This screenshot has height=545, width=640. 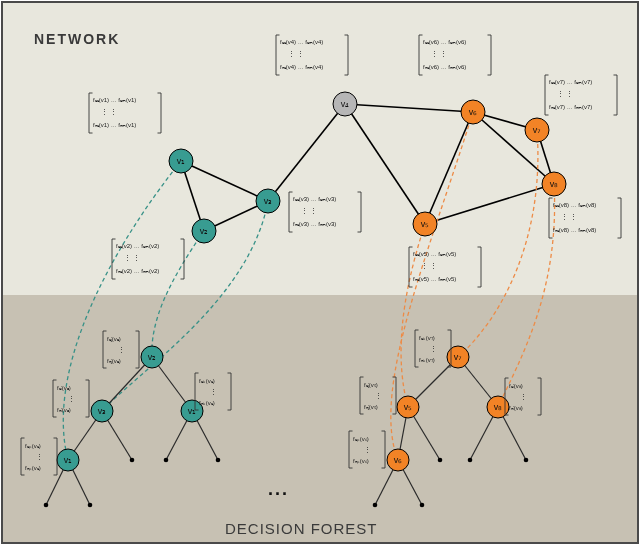 What do you see at coordinates (314, 199) in the screenshot?
I see `svg-text: f₁₁(v3) … f₁ₘ(v3)` at bounding box center [314, 199].